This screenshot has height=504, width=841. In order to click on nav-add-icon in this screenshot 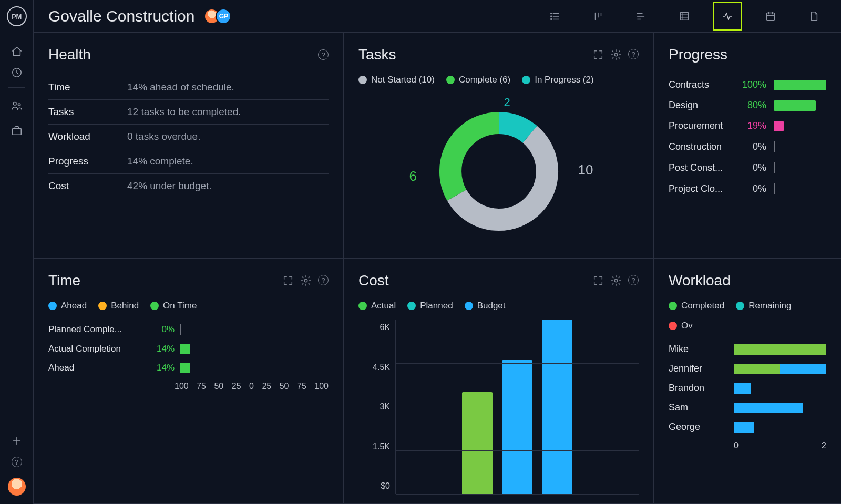, I will do `click(17, 441)`.